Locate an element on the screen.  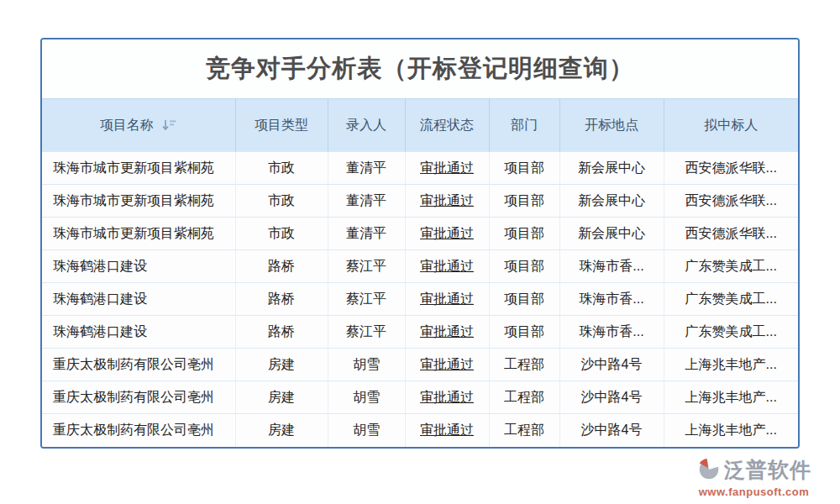
table-header: 项目名称 项目类型 录入人 流程状态 部门 开标地点 拟中标人 is located at coordinates (420, 126).